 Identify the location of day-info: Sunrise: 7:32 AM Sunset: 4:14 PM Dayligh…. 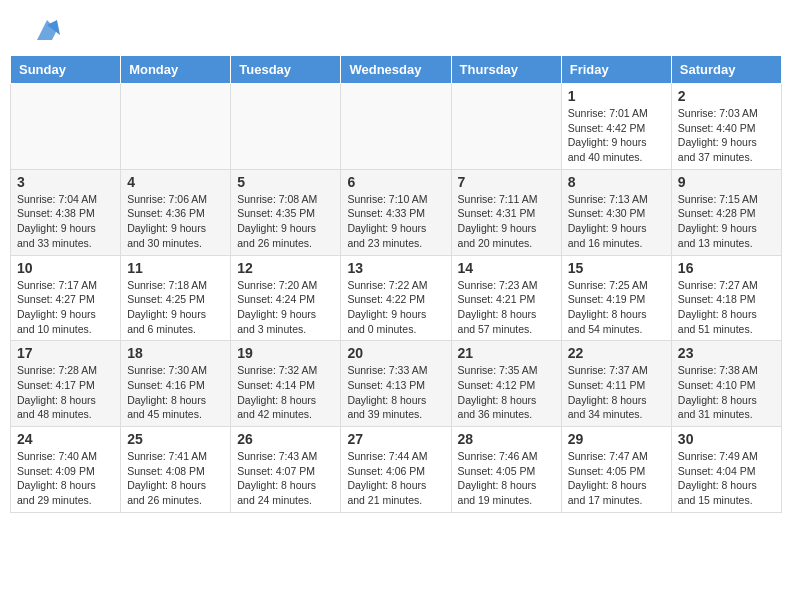
(286, 392).